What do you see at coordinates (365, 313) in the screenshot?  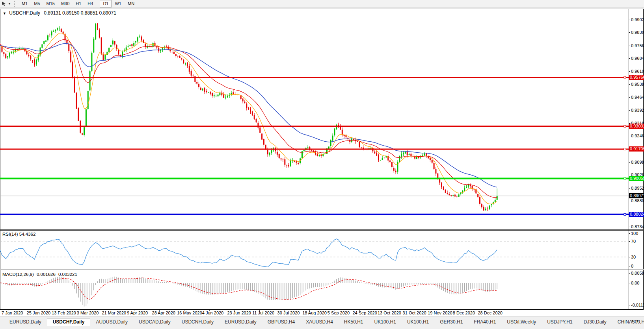 I see `date-axis-label: 24 Sep 2020` at bounding box center [365, 313].